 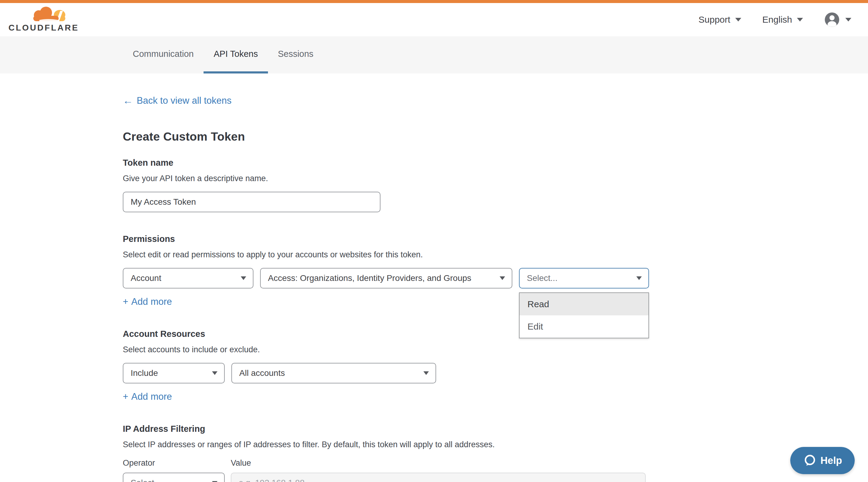 I want to click on token-name-input, so click(x=251, y=202).